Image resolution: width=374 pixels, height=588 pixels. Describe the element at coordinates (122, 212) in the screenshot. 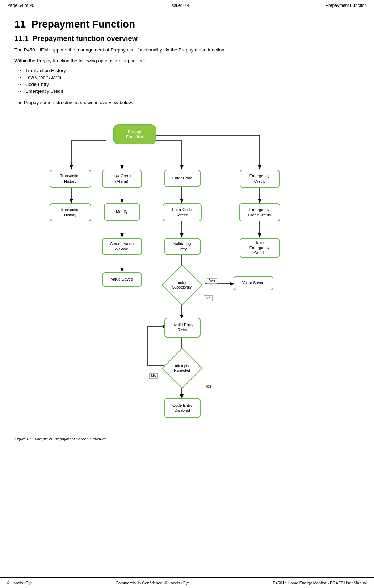

I see `node-modify: Modify` at that location.